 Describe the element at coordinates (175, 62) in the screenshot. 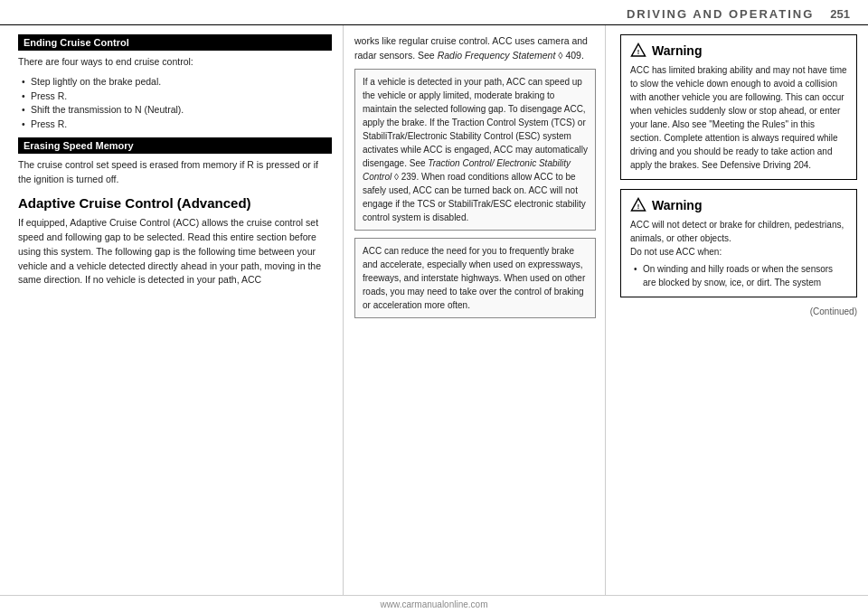

I see `ending-cruise-intro: There are four ways to end cruise contro…` at that location.